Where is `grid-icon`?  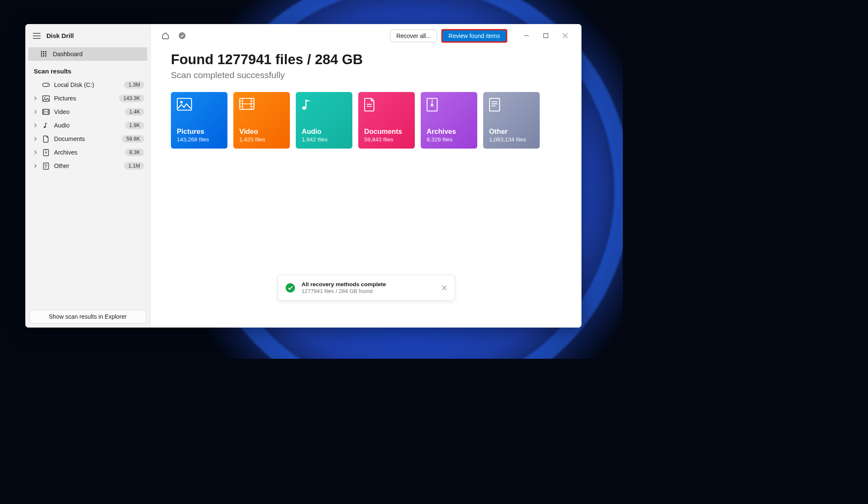
grid-icon is located at coordinates (44, 54).